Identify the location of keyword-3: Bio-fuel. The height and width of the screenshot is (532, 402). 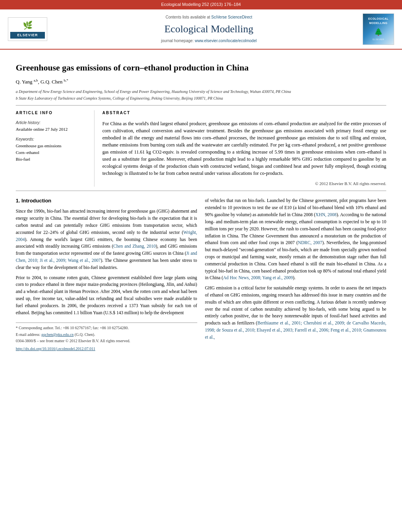
(52, 159).